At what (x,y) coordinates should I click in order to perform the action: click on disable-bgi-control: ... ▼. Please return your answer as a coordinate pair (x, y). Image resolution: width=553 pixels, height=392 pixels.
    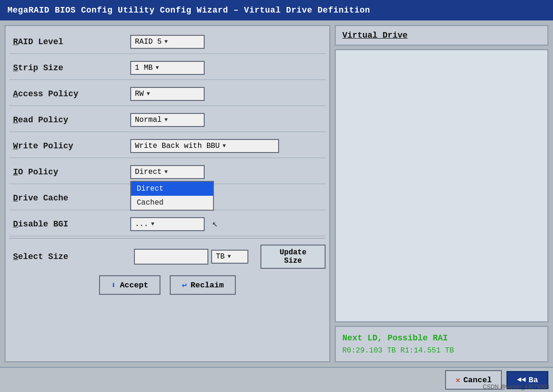
    Looking at the image, I should click on (167, 224).